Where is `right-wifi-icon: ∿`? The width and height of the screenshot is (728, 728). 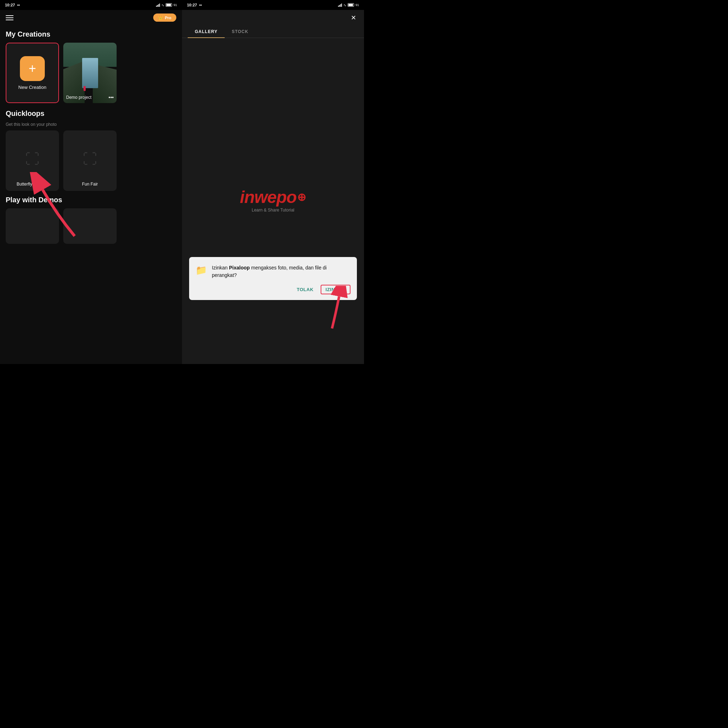
right-wifi-icon: ∿ is located at coordinates (345, 5).